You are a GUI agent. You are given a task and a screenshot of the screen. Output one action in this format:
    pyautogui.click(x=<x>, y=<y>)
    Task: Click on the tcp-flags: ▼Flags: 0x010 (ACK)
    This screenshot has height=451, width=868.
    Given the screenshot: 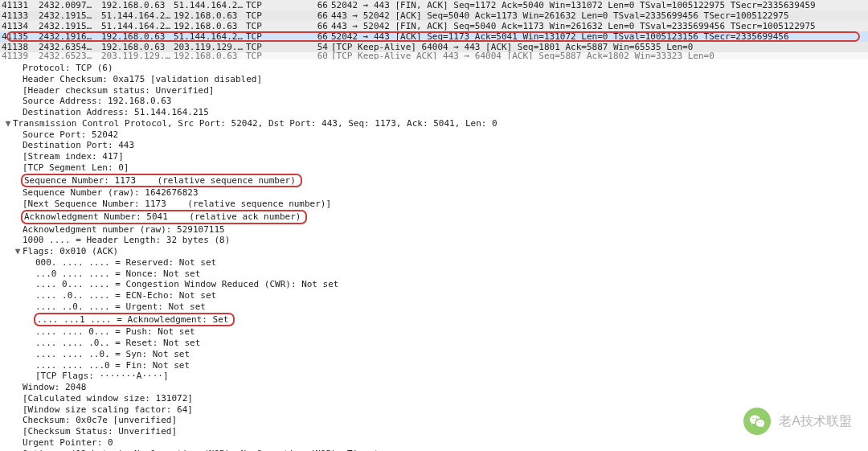 What is the action you would take?
    pyautogui.click(x=436, y=252)
    